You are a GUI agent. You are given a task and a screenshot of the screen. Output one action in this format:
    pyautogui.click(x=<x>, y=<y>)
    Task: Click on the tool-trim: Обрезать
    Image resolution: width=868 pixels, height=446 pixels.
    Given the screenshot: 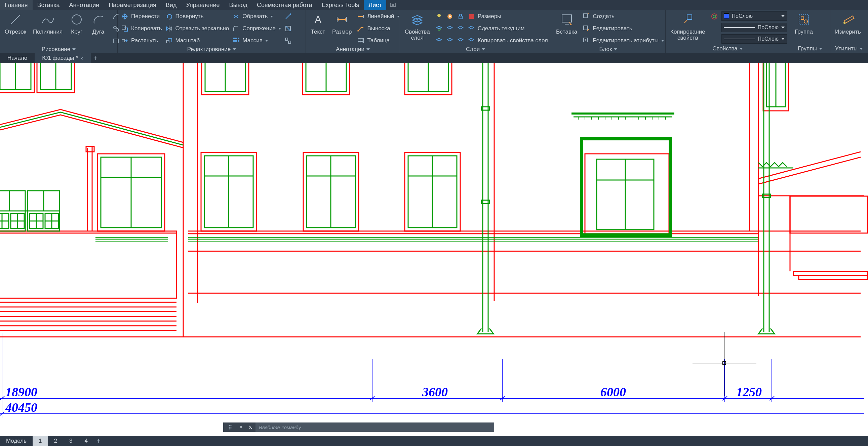 What is the action you would take?
    pyautogui.click(x=256, y=16)
    